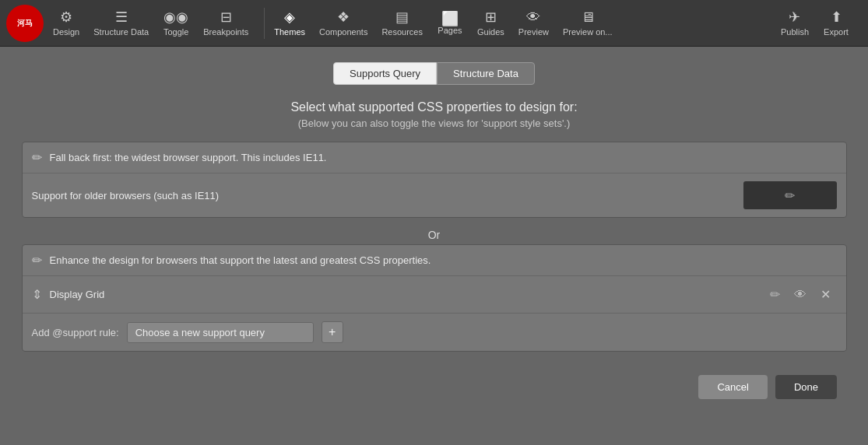 The image size is (868, 445). Describe the element at coordinates (588, 17) in the screenshot. I see `preview-on-icon: 🖥` at that location.